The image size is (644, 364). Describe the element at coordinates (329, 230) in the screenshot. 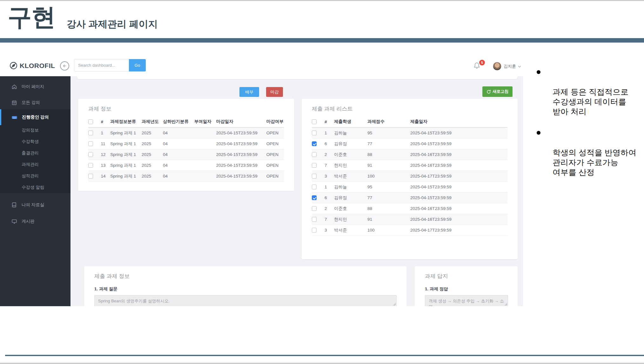

I see `cell-num: 3` at that location.